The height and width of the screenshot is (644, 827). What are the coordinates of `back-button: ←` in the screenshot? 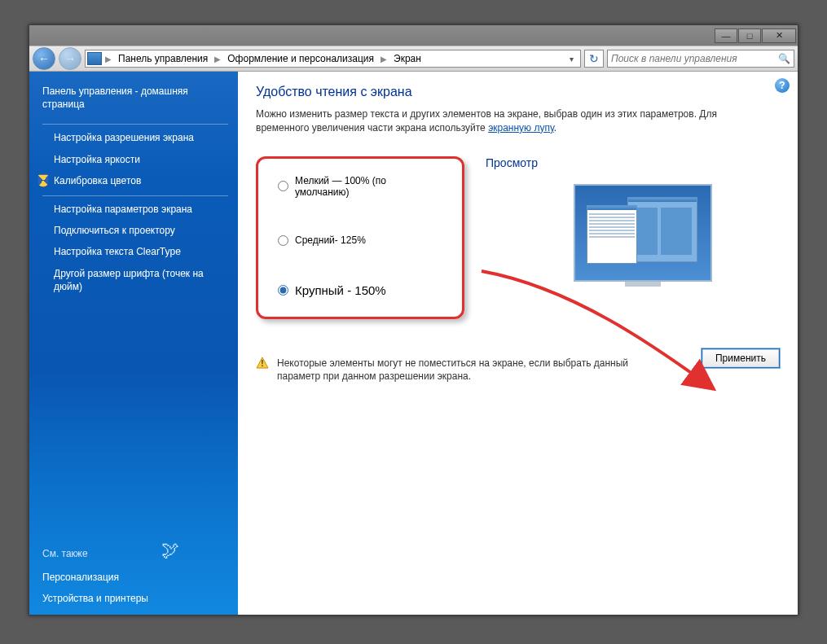 It's located at (44, 59).